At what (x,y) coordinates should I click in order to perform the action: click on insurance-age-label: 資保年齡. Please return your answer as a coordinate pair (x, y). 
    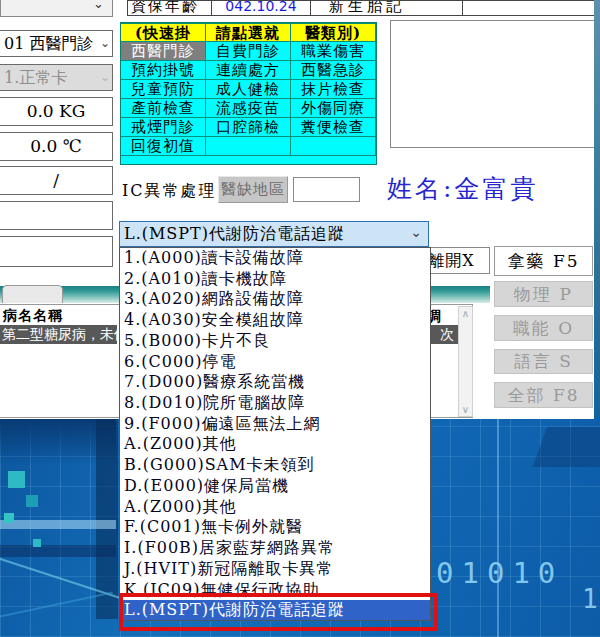
    Looking at the image, I should click on (170, 8).